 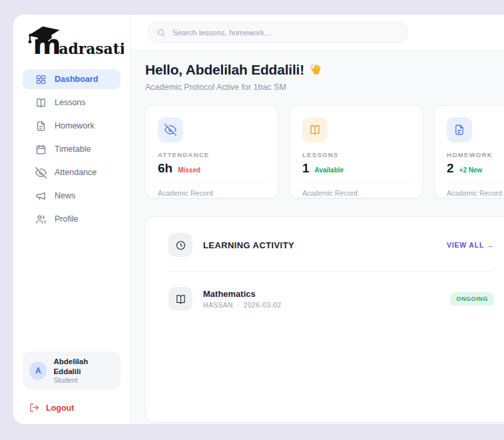 What do you see at coordinates (180, 245) in the screenshot?
I see `activity-title-icon-box` at bounding box center [180, 245].